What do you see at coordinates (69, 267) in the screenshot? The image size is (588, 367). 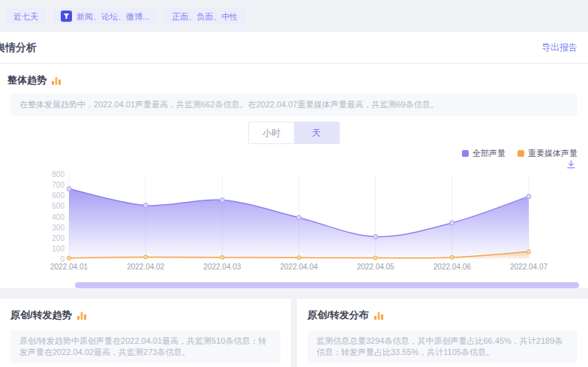 I see `x-axis-tick: 2022.04.01` at bounding box center [69, 267].